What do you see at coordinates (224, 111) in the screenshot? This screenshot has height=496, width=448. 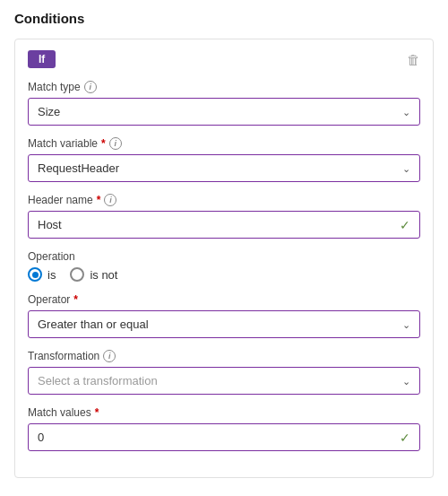 I see `match-type-select: Size` at bounding box center [224, 111].